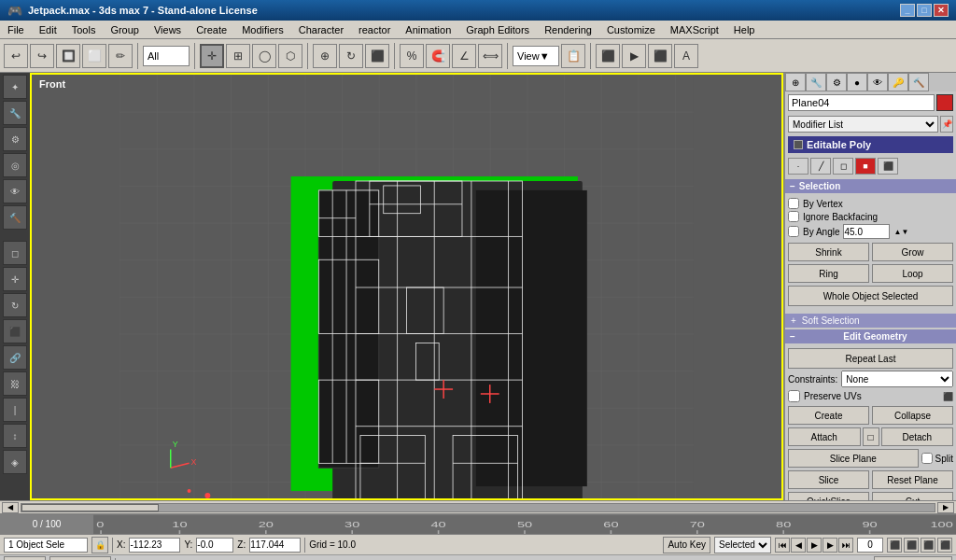 The height and width of the screenshot is (560, 956). What do you see at coordinates (15, 217) in the screenshot?
I see `sb-utilities: 🔨` at bounding box center [15, 217].